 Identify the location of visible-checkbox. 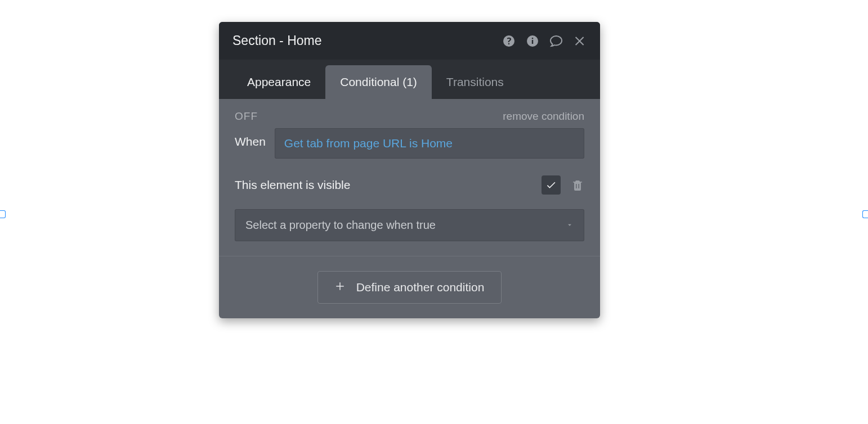
(551, 185).